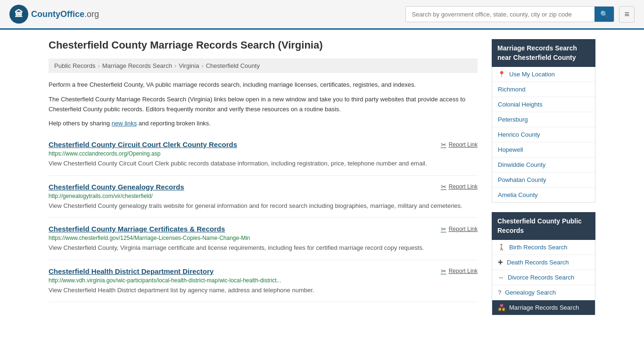 The height and width of the screenshot is (362, 644). What do you see at coordinates (544, 105) in the screenshot?
I see `nearby-link: Colonial Heights` at bounding box center [544, 105].